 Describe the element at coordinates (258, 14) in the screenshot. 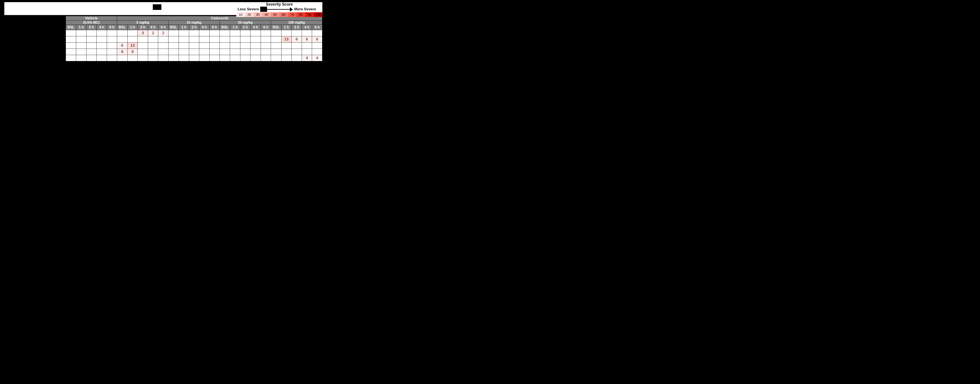

I see `legend-scale-cell: 30` at that location.